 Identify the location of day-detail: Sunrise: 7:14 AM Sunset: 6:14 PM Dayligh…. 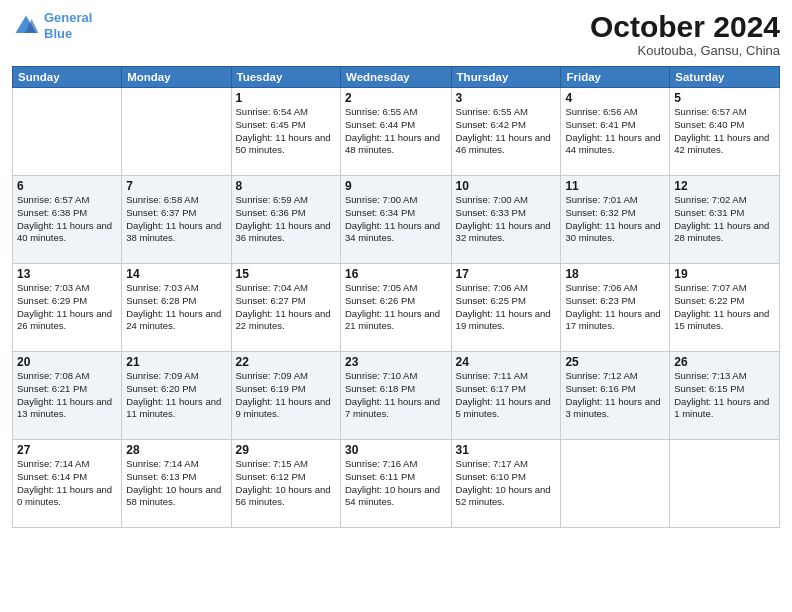
(67, 484).